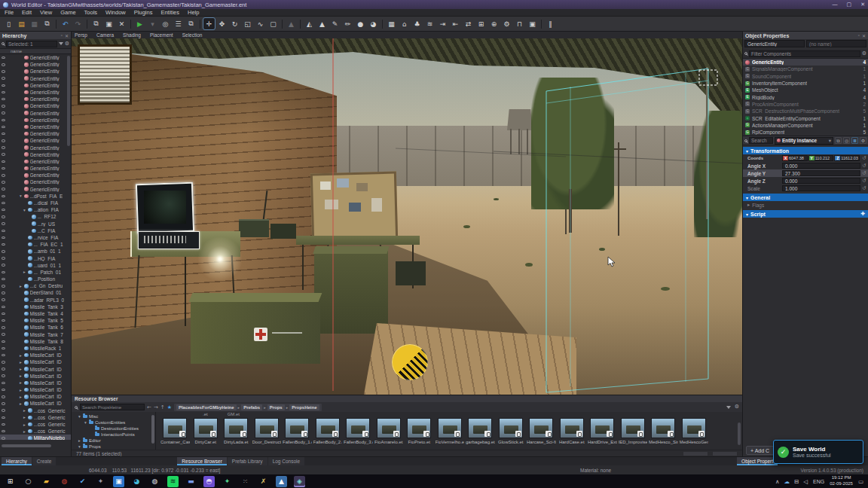  I want to click on taskbar-app-dim: ⁙, so click(246, 482).